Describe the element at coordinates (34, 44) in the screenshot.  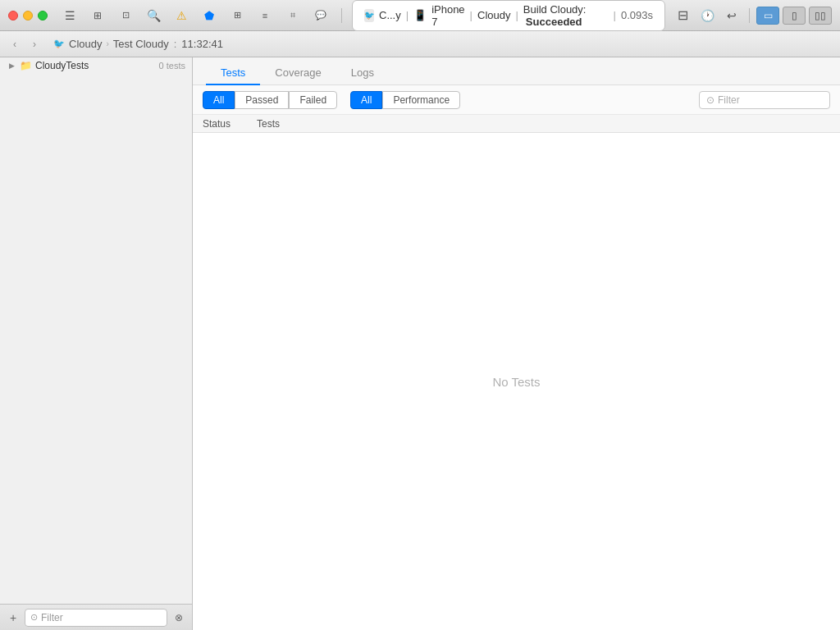
I see `nav-forward-button: ›` at that location.